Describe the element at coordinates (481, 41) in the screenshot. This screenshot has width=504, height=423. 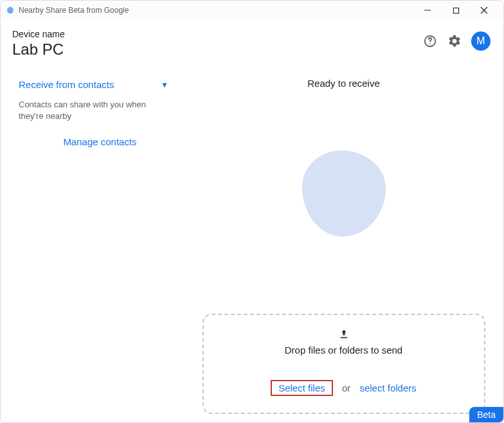
I see `avatar: M` at that location.